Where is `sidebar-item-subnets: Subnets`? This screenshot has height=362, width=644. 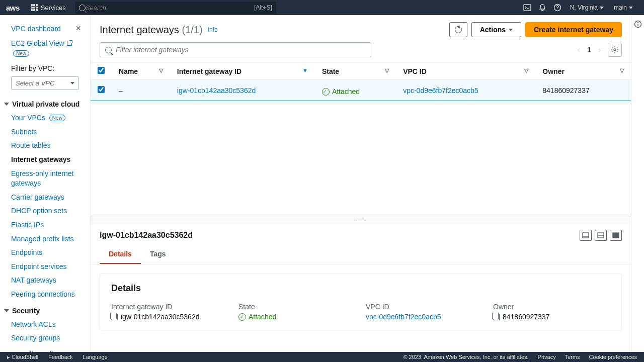
sidebar-item-subnets: Subnets is located at coordinates (45, 132).